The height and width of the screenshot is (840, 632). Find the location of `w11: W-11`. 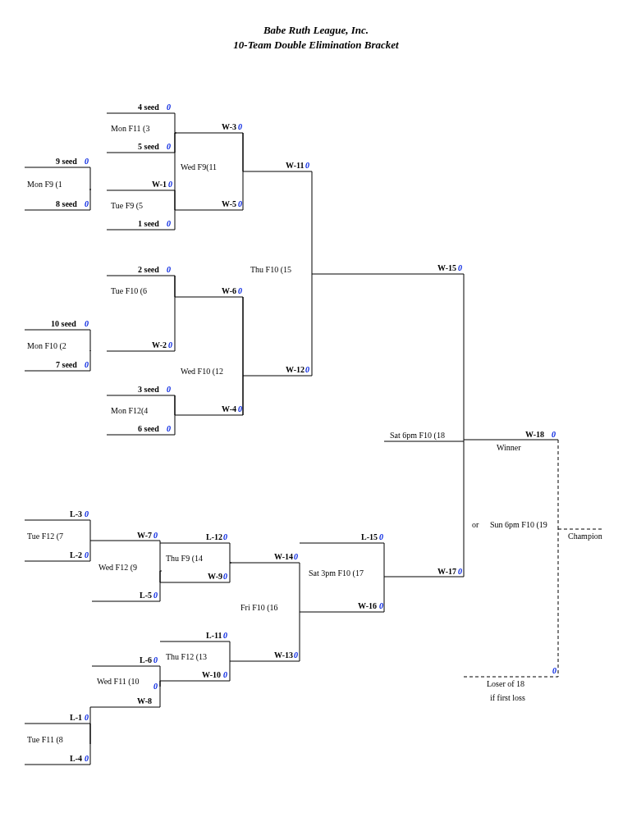

w11: W-11 is located at coordinates (295, 166).